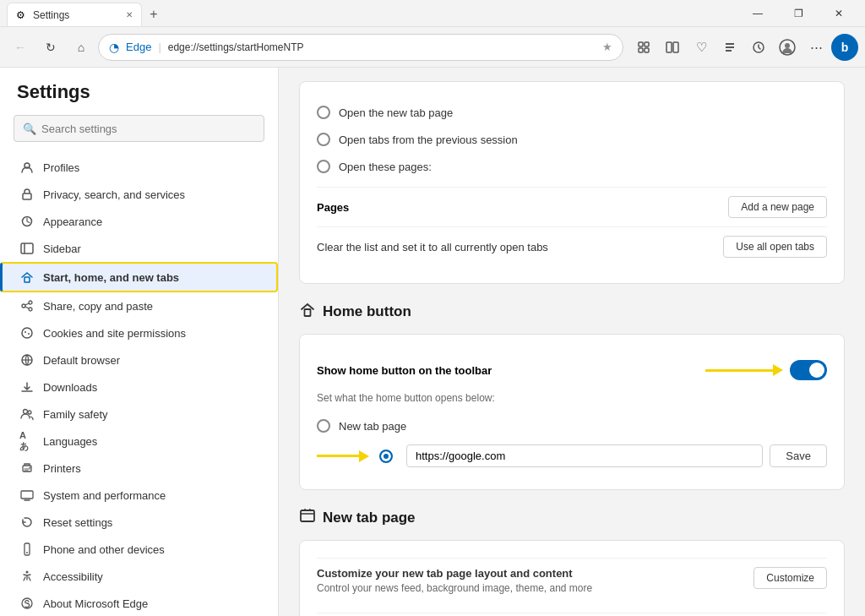 Image resolution: width=865 pixels, height=616 pixels. Describe the element at coordinates (839, 14) in the screenshot. I see `close-button: ✕` at that location.